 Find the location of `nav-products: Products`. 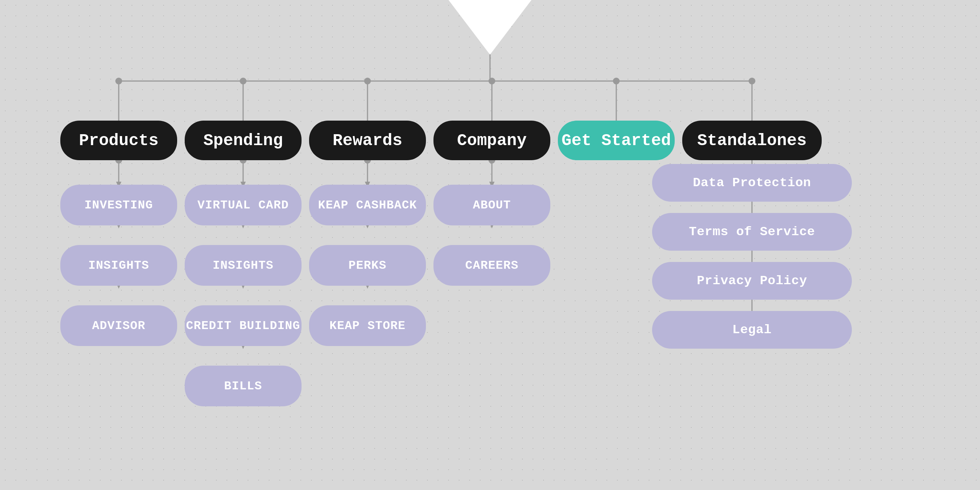

nav-products: Products is located at coordinates (119, 140).